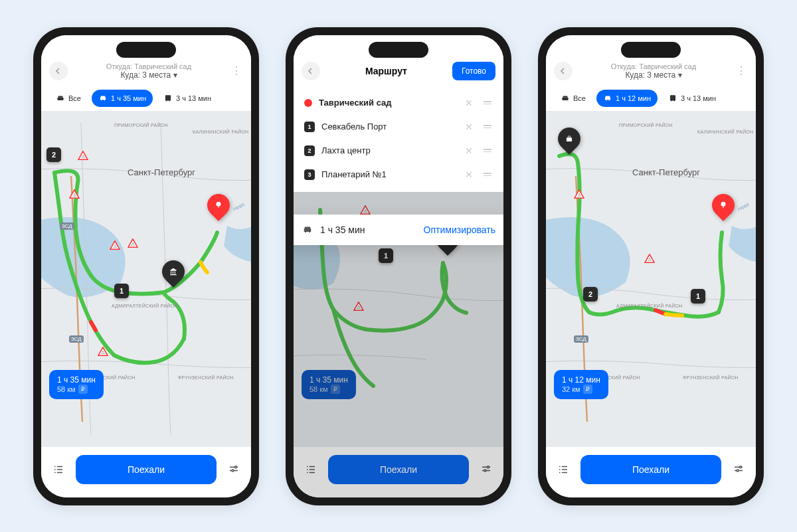 The image size is (797, 532). What do you see at coordinates (398, 151) in the screenshot?
I see `stop-item: 2 Лахта центр ✕` at bounding box center [398, 151].